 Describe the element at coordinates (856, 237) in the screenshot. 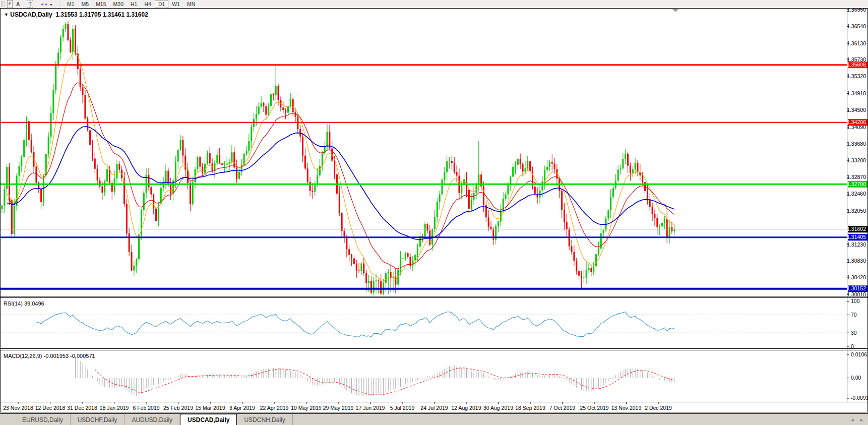

I see `svg-text: 1.31405` at that location.